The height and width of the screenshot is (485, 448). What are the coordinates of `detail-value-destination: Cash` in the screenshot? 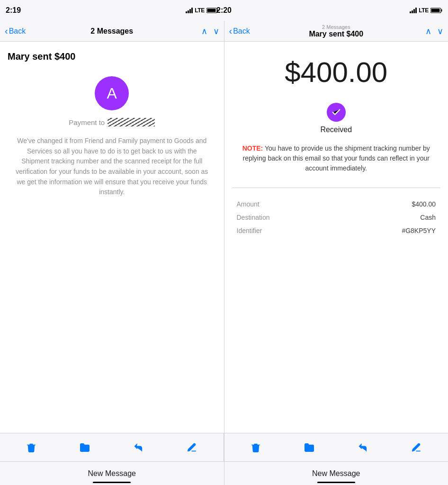 It's located at (428, 217).